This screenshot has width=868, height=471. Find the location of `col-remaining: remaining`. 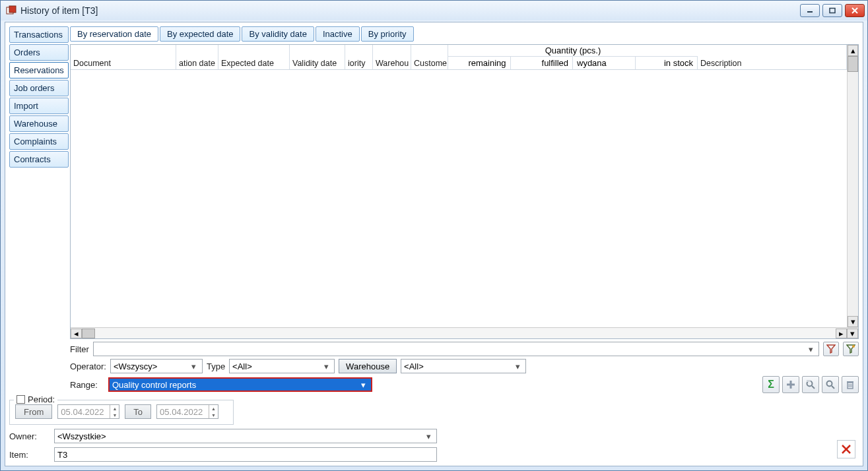

col-remaining: remaining is located at coordinates (479, 63).